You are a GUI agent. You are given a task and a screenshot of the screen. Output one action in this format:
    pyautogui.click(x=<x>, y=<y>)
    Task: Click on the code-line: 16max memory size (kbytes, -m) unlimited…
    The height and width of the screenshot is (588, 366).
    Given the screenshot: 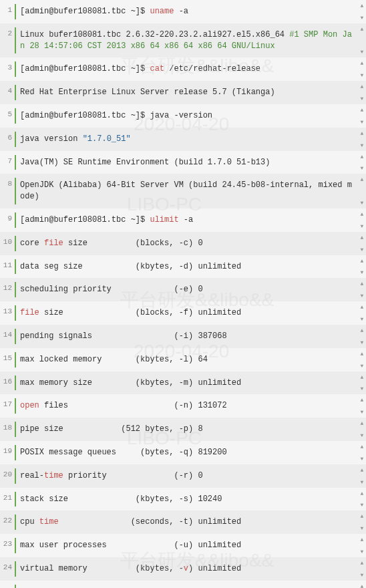 What is the action you would take?
    pyautogui.click(x=183, y=384)
    